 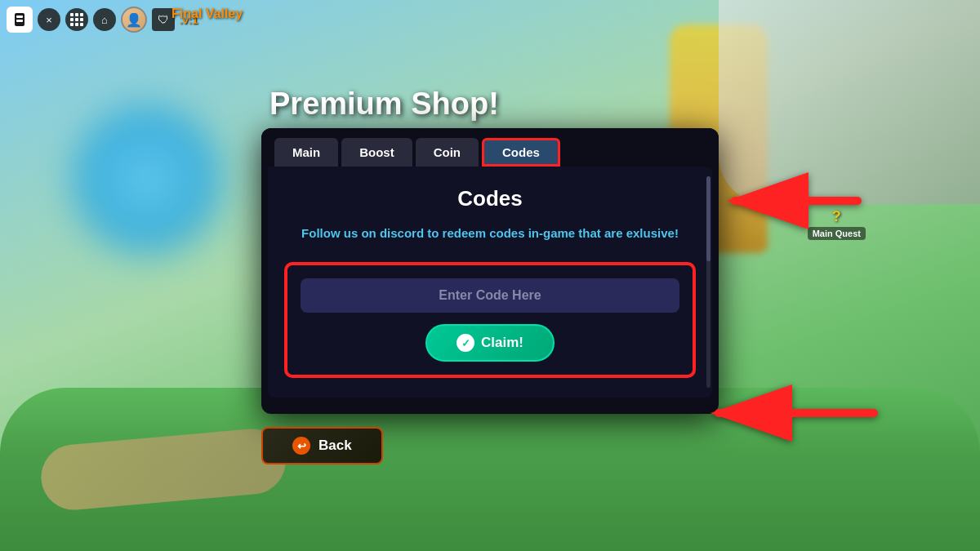 I want to click on claim-checkmark-icon: ✓, so click(x=466, y=343).